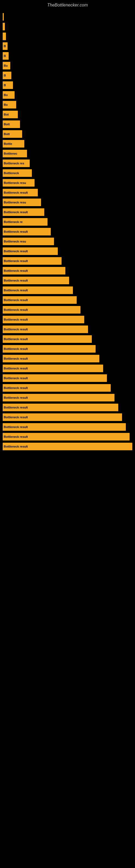 The height and width of the screenshot is (868, 135). What do you see at coordinates (68, 5) in the screenshot?
I see `site-title: TheBottlenecker.com` at bounding box center [68, 5].